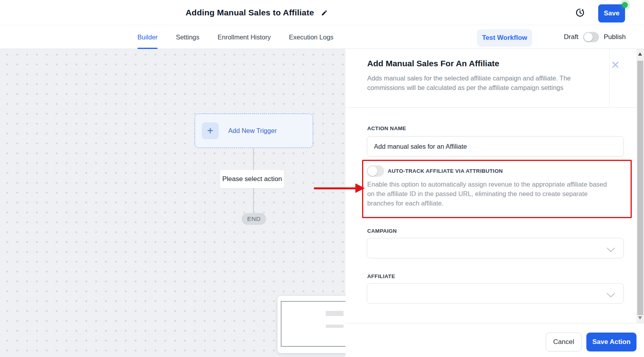 The width and height of the screenshot is (644, 357). I want to click on minimap-viewport, so click(313, 324).